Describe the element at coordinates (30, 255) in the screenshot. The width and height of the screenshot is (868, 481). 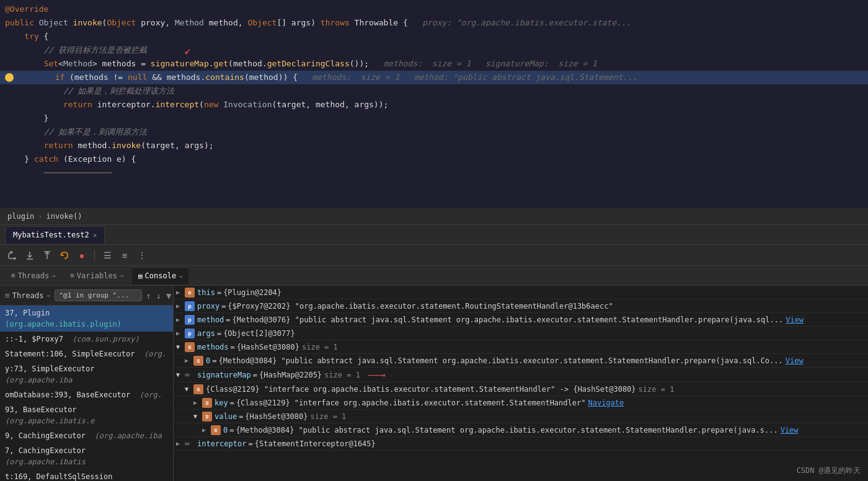
I see `step-into-btn` at that location.